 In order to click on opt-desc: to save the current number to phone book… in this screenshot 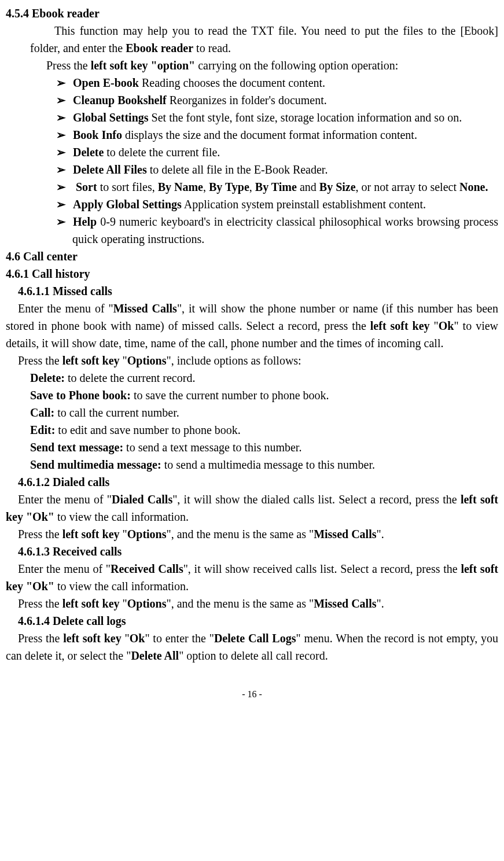, I will do `click(230, 395)`.